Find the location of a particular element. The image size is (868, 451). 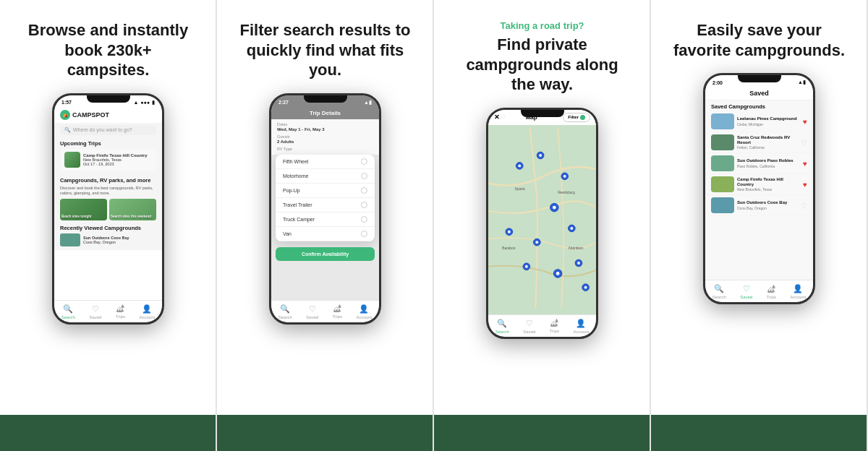

trip-name: Camp Fimfo Texas Hill Country is located at coordinates (116, 155).